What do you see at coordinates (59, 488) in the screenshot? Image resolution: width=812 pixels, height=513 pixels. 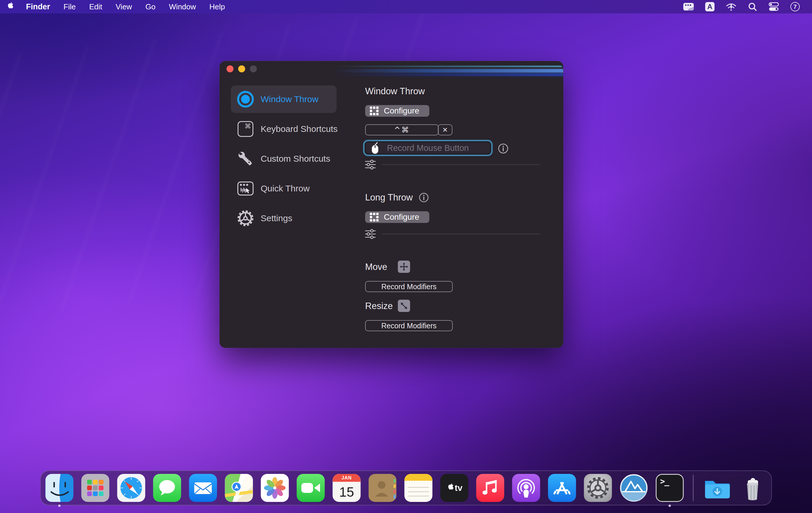 I see `dock-finder` at bounding box center [59, 488].